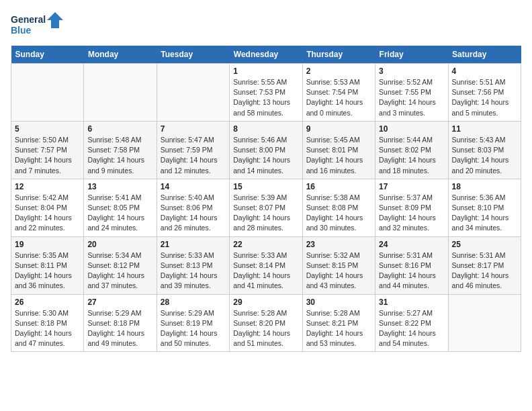  Describe the element at coordinates (266, 323) in the screenshot. I see `calendar-cell: 29Sunrise: 5:28 AM Sunset: 8:20 PM Dayli…` at that location.